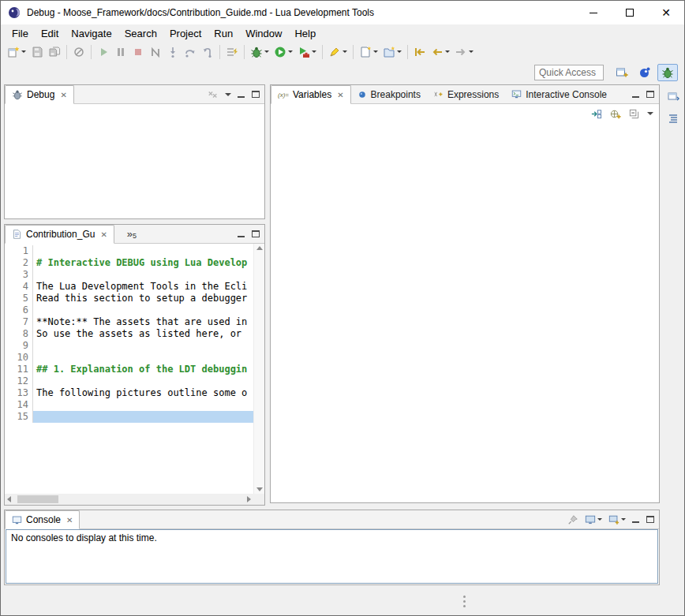  What do you see at coordinates (21, 33) in the screenshot?
I see `menu-file: File` at bounding box center [21, 33].